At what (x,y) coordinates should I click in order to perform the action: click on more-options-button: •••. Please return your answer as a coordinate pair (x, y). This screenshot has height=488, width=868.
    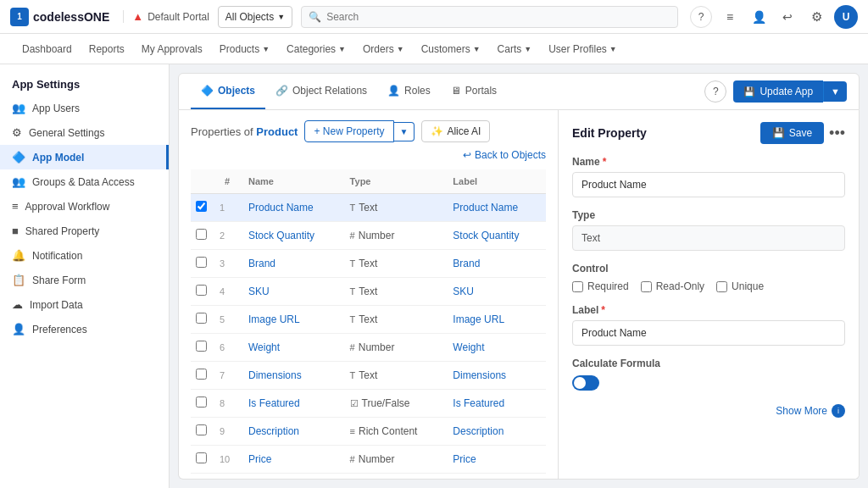
    Looking at the image, I should click on (837, 133).